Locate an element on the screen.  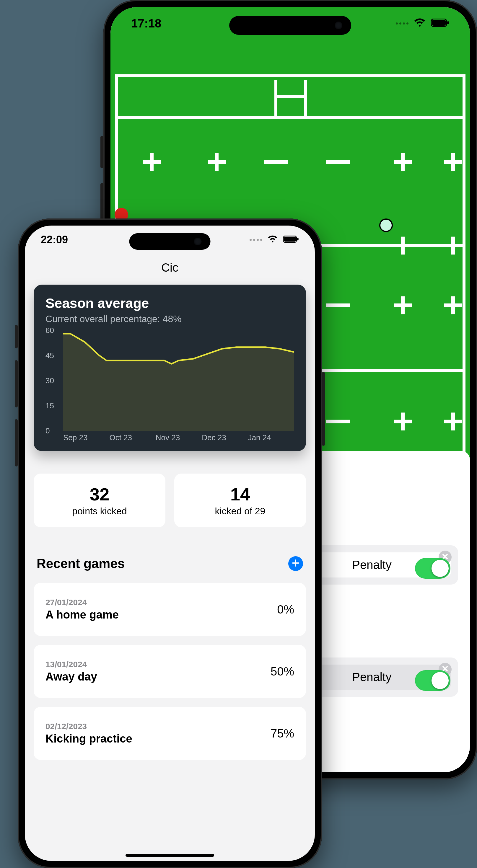
recent-games-header: Recent games is located at coordinates (170, 564).